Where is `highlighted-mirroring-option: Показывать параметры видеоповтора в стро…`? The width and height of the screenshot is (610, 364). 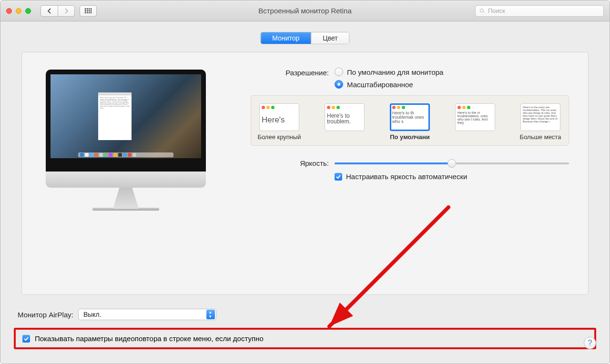 highlighted-mirroring-option: Показывать параметры видеоповтора в стро… is located at coordinates (305, 338).